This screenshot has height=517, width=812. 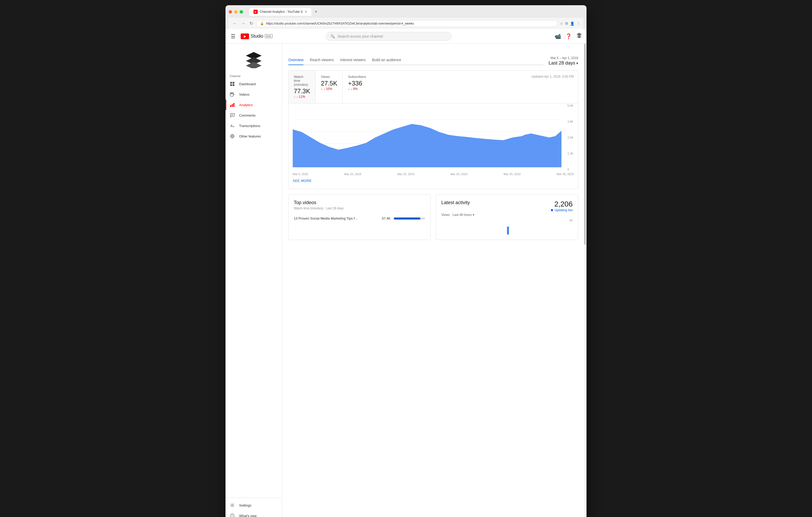 What do you see at coordinates (433, 174) in the screenshot?
I see `x-axis-labels: Mar 5, 2019 Mar 10, 2019 Mar 15, 2019 Ma…` at bounding box center [433, 174].